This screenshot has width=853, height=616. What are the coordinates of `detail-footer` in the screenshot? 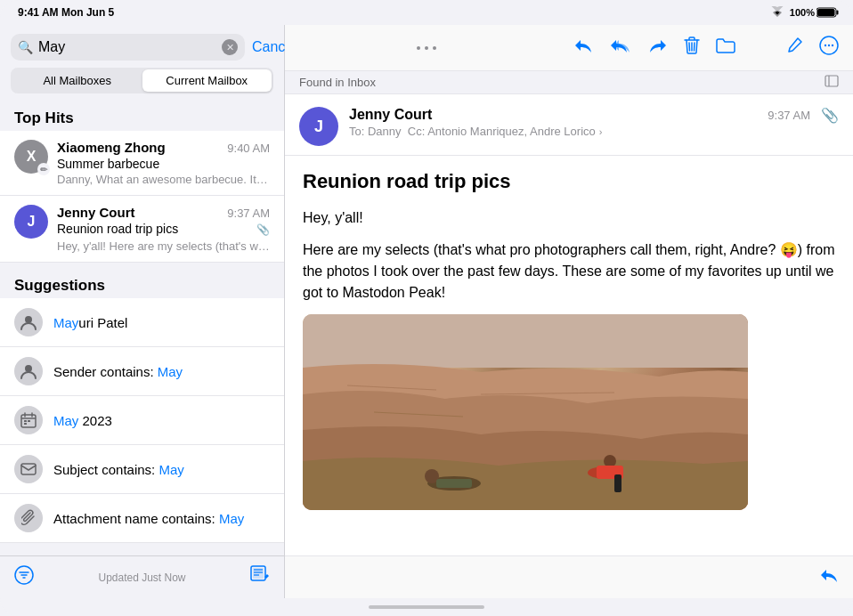 It's located at (569, 577).